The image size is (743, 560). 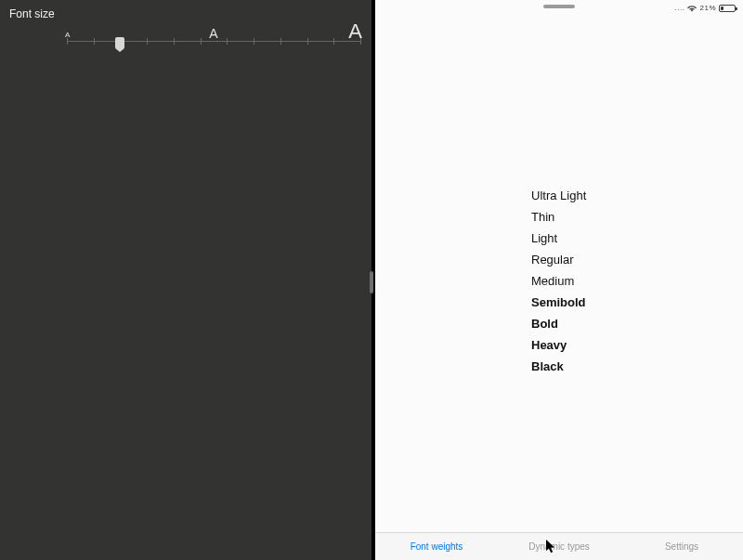 What do you see at coordinates (706, 7) in the screenshot?
I see `status-right: .... 21%` at bounding box center [706, 7].